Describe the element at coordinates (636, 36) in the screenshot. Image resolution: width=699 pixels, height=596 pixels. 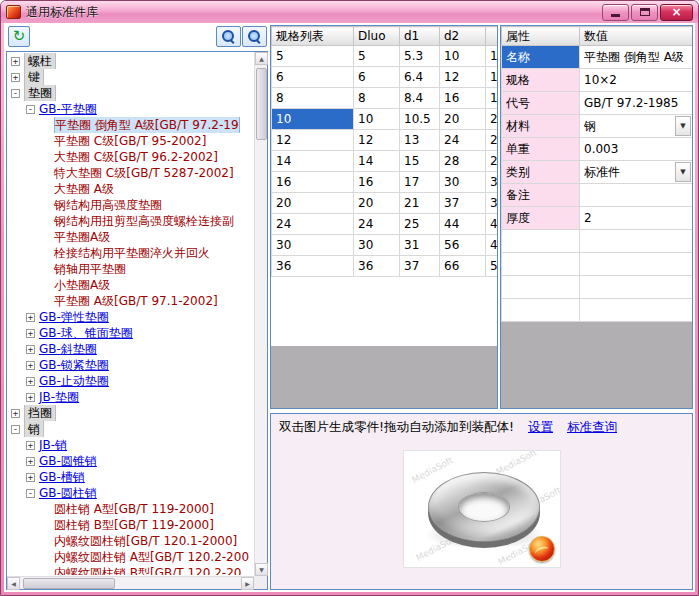
I see `prop-column-header: 数值` at that location.